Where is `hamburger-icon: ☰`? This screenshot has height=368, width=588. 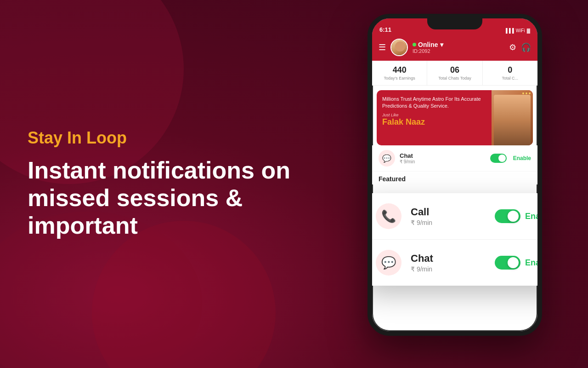
hamburger-icon: ☰ is located at coordinates (382, 47).